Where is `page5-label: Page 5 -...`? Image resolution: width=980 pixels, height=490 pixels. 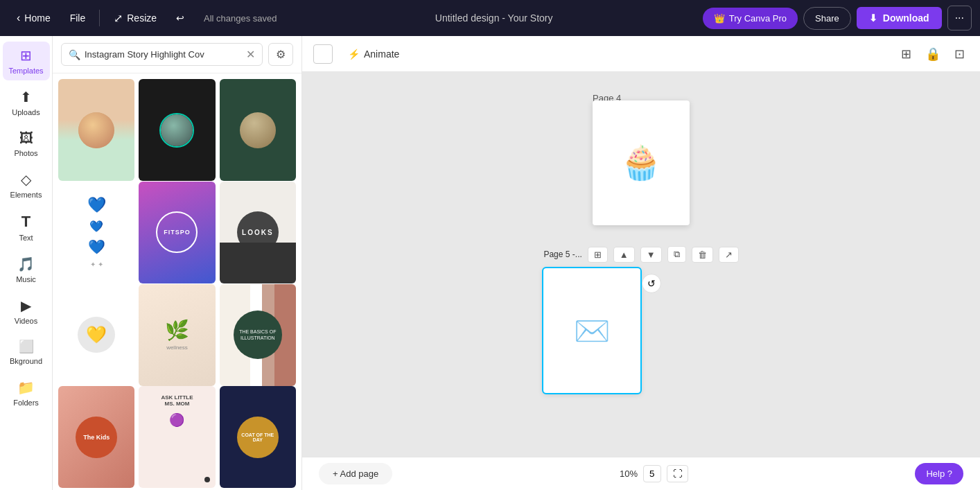
page5-label: Page 5 -... is located at coordinates (563, 254).